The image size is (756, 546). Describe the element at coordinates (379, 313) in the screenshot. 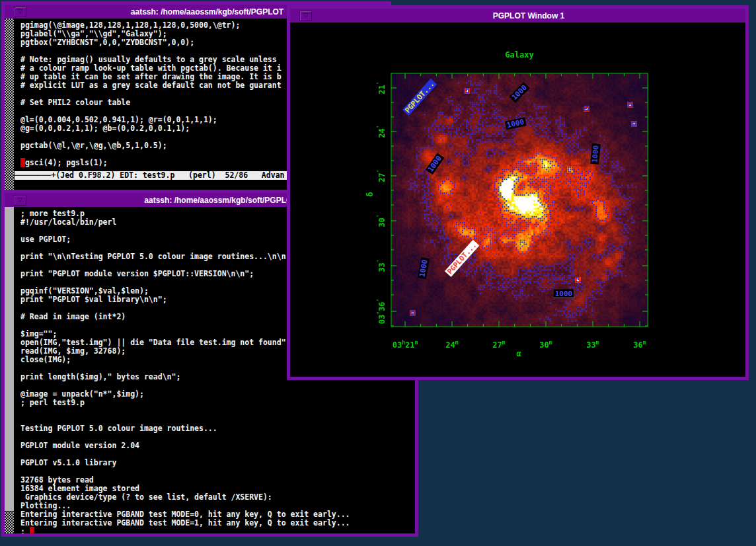

I see `tick-superscript: °` at that location.